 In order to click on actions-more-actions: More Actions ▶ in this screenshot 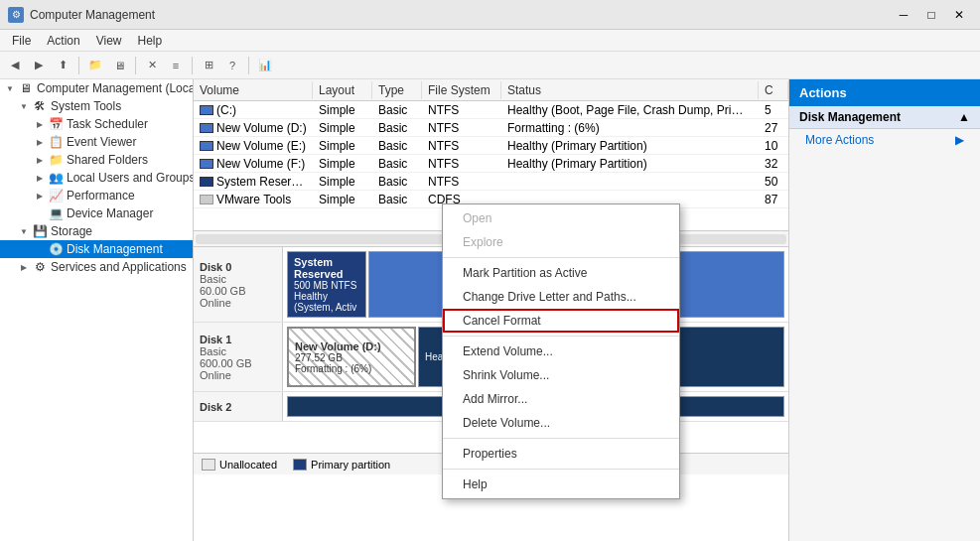, I will do `click(885, 140)`.